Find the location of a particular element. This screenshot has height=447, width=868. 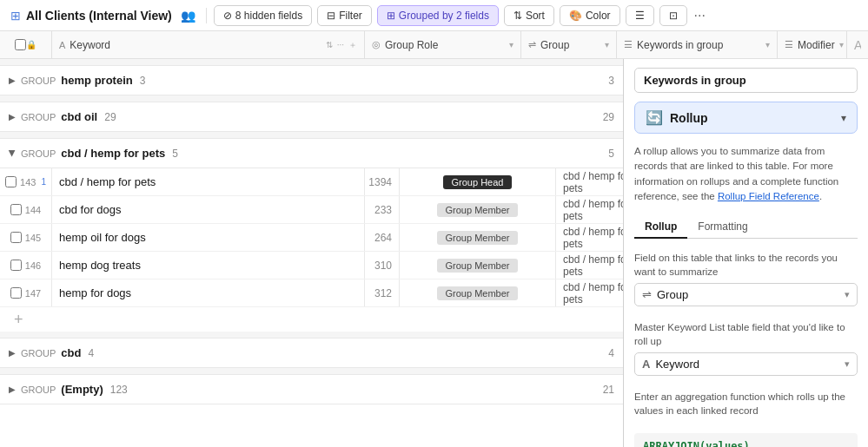

cell-check-143: 143 1 is located at coordinates (26, 182).